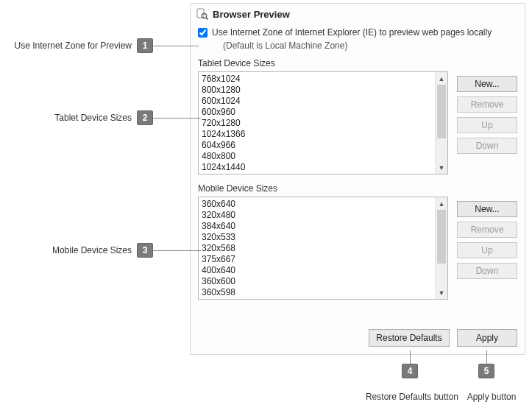 The image size is (532, 413). What do you see at coordinates (316, 102) in the screenshot?
I see `list-item: 600x1024` at bounding box center [316, 102].